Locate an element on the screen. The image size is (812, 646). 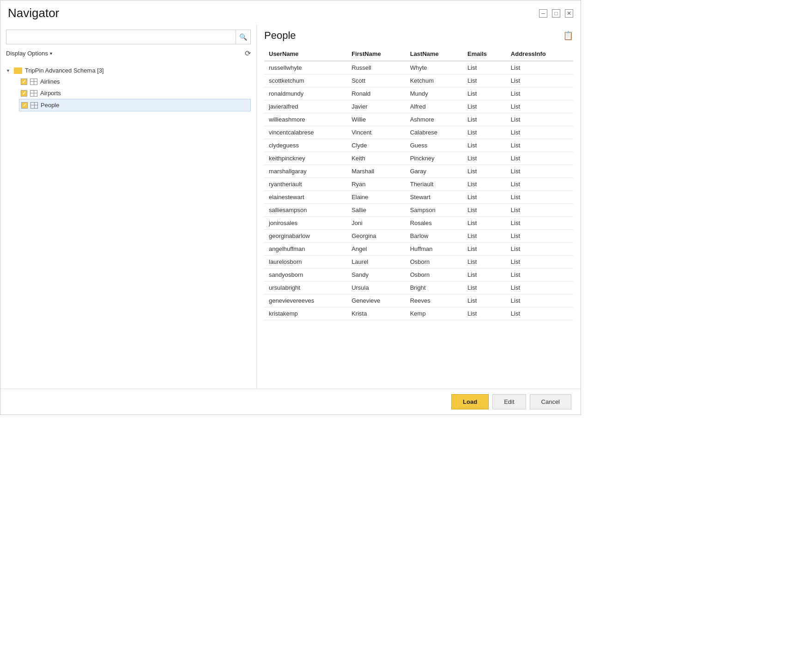
cell-username: jonirosales is located at coordinates (306, 223).